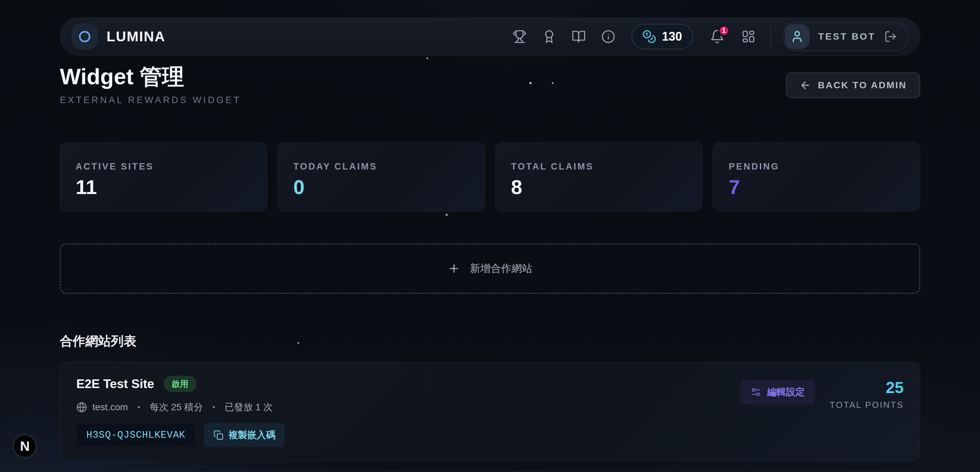 This screenshot has height=472, width=980. What do you see at coordinates (724, 30) in the screenshot?
I see `notification-badge: 1` at bounding box center [724, 30].